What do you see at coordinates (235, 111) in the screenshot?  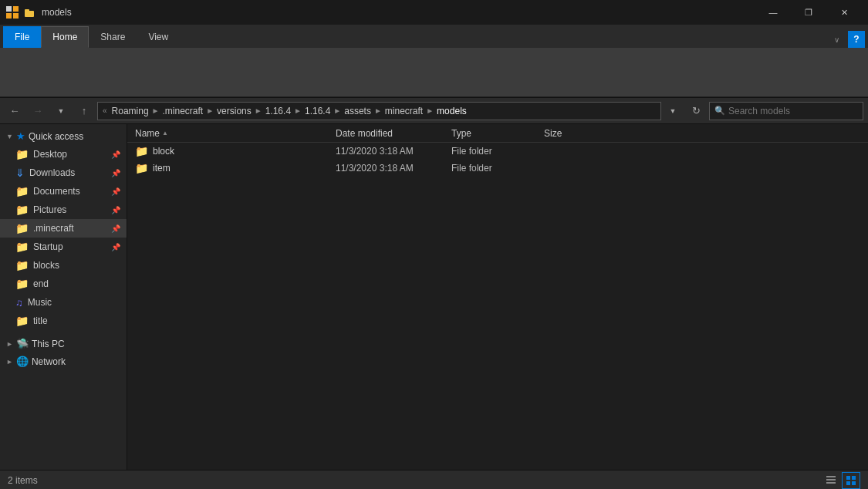 I see `breadcrumb-versions: versions` at bounding box center [235, 111].